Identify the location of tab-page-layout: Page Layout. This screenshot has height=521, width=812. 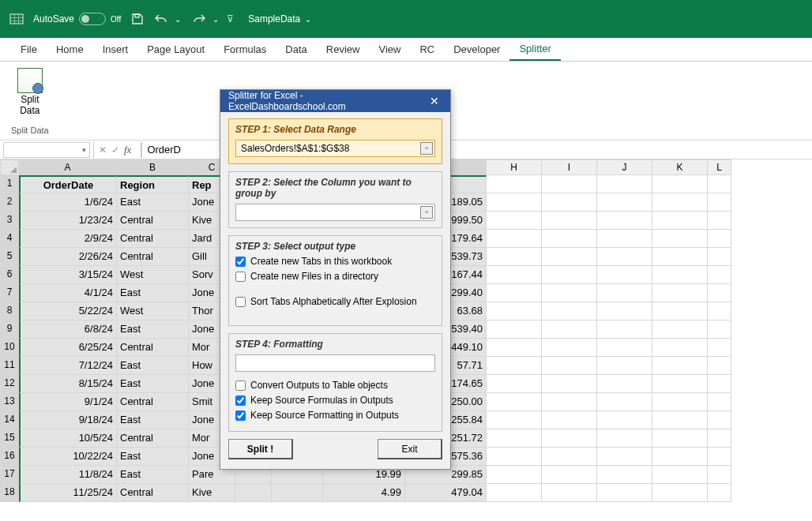
(175, 49).